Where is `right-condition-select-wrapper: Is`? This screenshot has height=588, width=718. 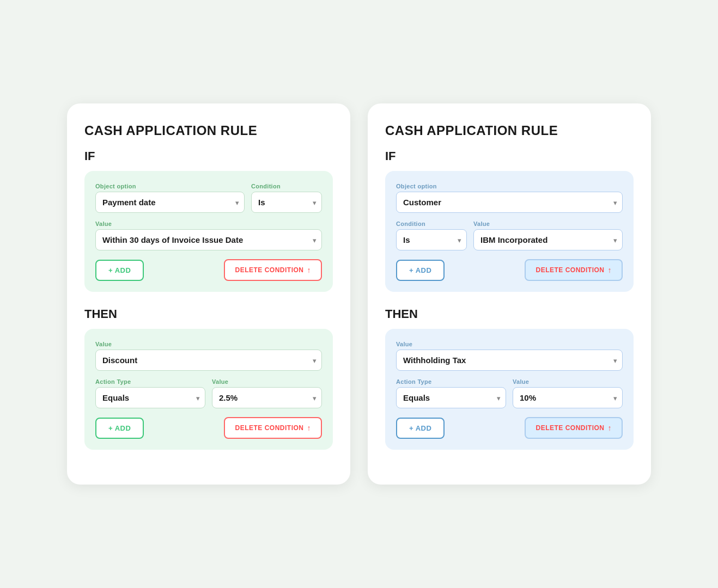 right-condition-select-wrapper: Is is located at coordinates (431, 240).